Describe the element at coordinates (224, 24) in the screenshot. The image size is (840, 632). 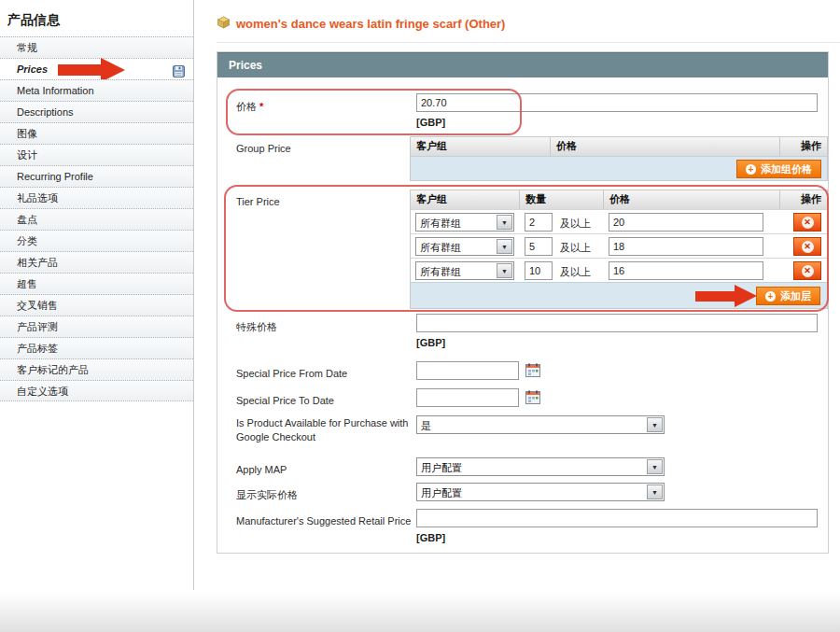
I see `package-icon` at that location.